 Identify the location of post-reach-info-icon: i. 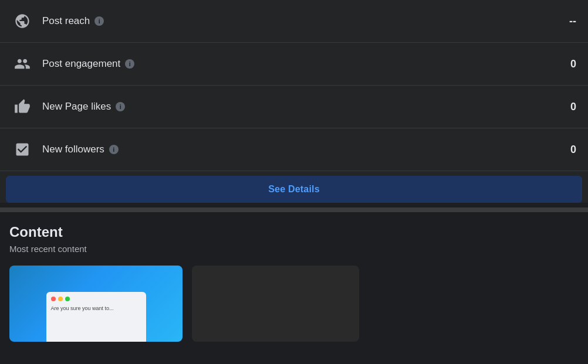
(99, 21).